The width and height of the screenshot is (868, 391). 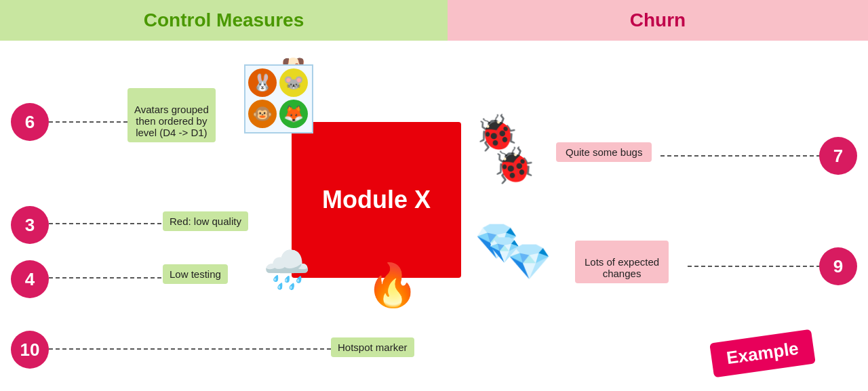 What do you see at coordinates (30, 225) in the screenshot?
I see `circle-3: 3` at bounding box center [30, 225].